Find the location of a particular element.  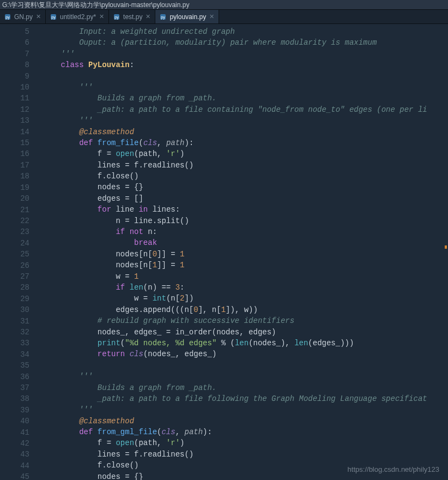

tab-gn-py: pyGN.py✕ is located at coordinates (23, 16).